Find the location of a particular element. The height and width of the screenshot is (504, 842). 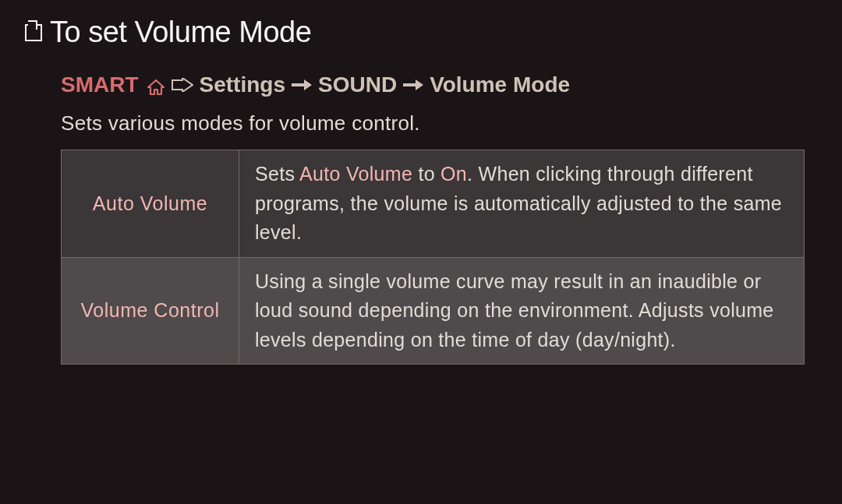

breadcrumb-smart: SMART is located at coordinates (100, 85).